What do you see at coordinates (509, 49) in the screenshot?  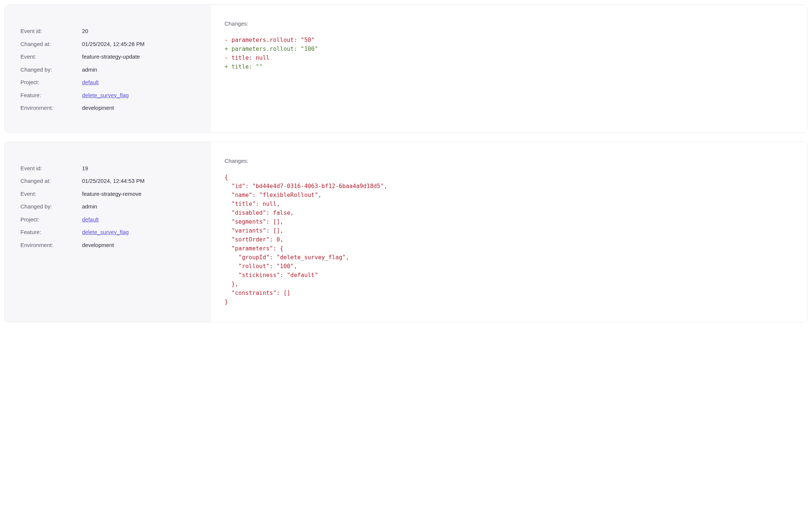 I see `diff-line-added: + parameters.rollout: "100"` at bounding box center [509, 49].